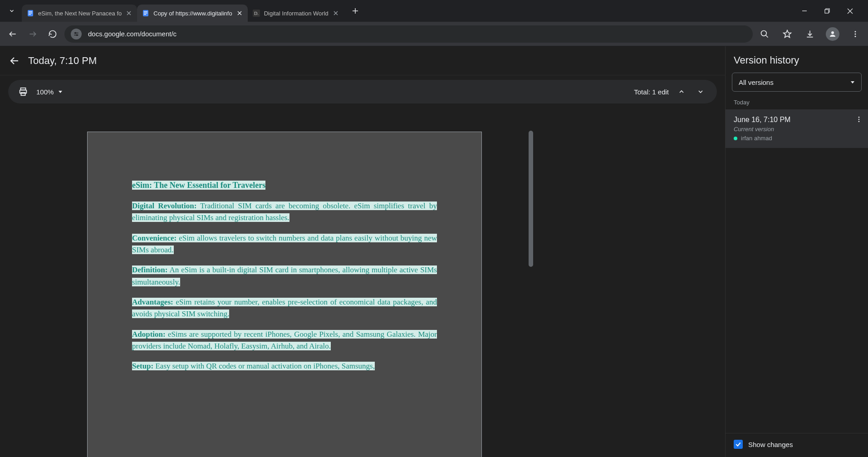 This screenshot has width=868, height=457. I want to click on print-icon, so click(23, 92).